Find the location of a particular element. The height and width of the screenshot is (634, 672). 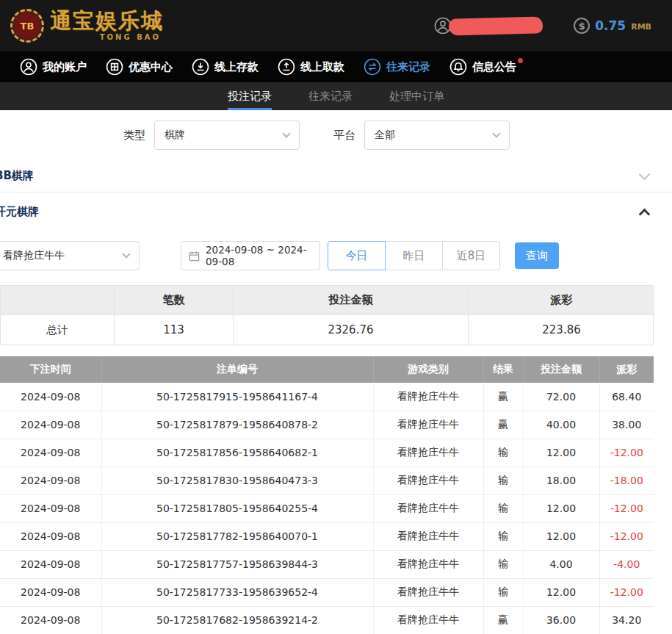

col-result: 结果 is located at coordinates (503, 370).